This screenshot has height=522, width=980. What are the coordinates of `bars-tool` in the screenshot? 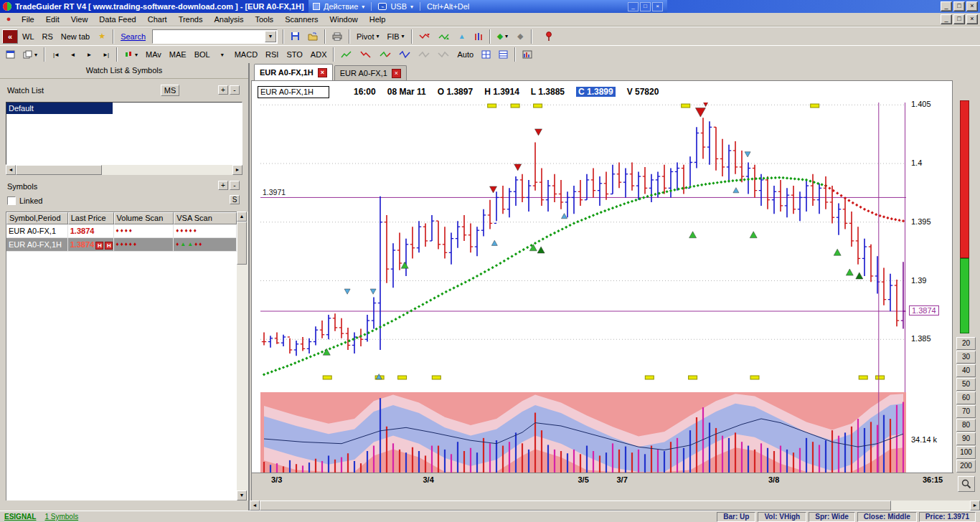 It's located at (479, 37).